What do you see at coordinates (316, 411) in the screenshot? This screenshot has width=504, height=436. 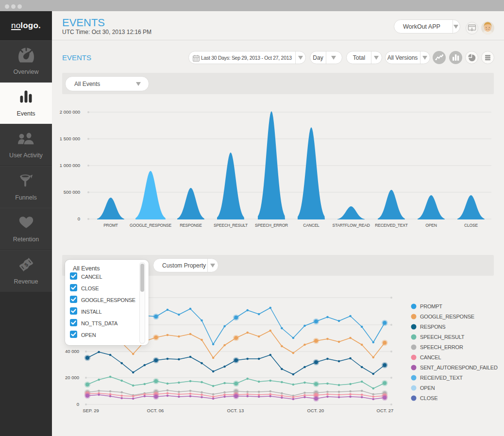 I see `svg-text: OCT. 20` at bounding box center [316, 411].